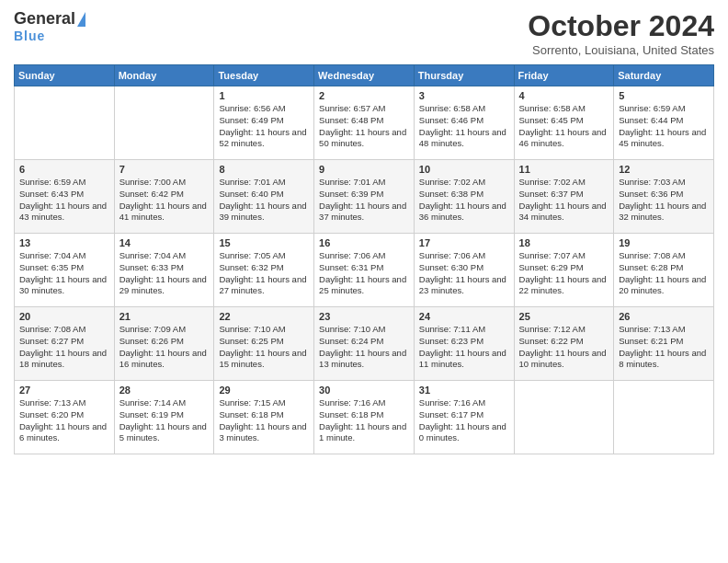 Image resolution: width=728 pixels, height=563 pixels. Describe the element at coordinates (264, 243) in the screenshot. I see `day-number: 15` at that location.